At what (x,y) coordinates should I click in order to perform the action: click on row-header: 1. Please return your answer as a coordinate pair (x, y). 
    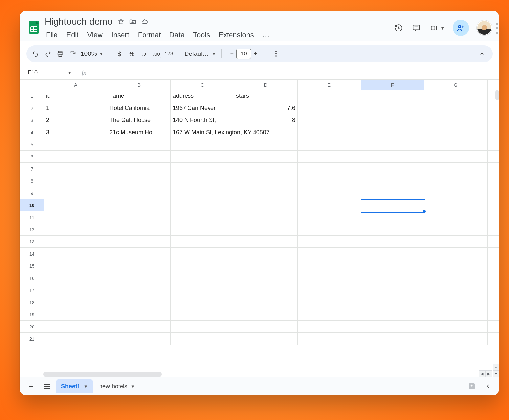
    Looking at the image, I should click on (32, 96).